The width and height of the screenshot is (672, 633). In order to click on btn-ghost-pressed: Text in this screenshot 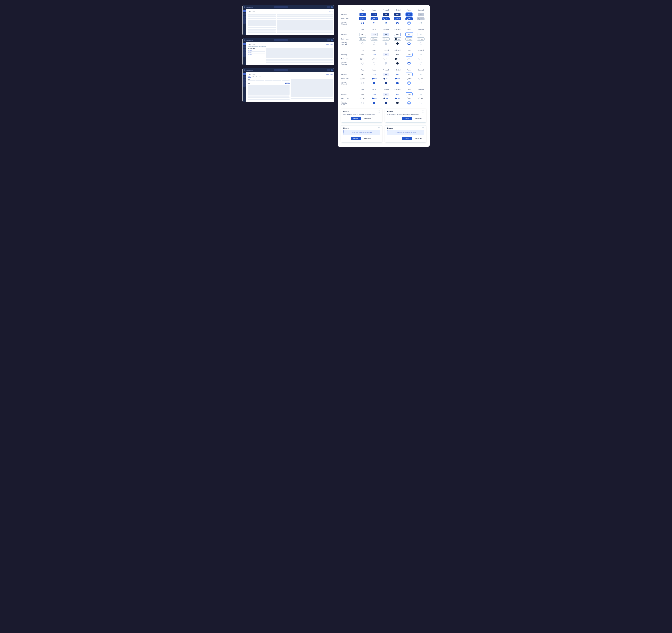, I will do `click(386, 55)`.